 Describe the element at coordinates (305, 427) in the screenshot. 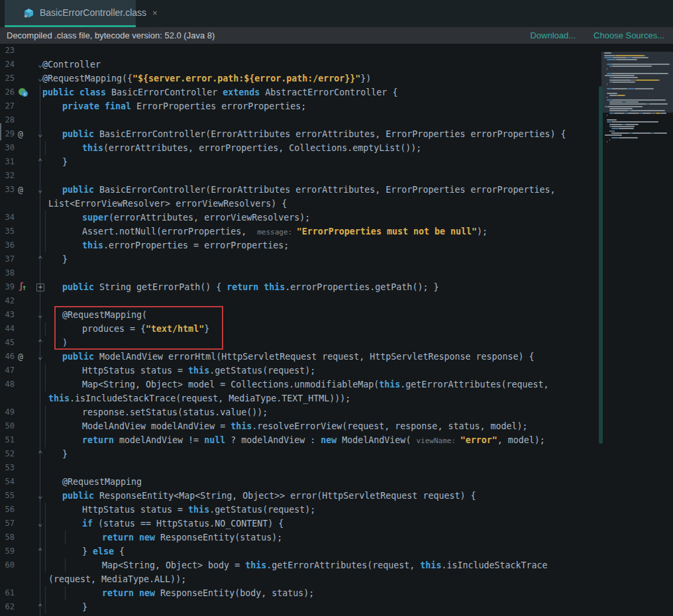

I see `code-line: ModelAndView modelAndView = this.resolve…` at that location.